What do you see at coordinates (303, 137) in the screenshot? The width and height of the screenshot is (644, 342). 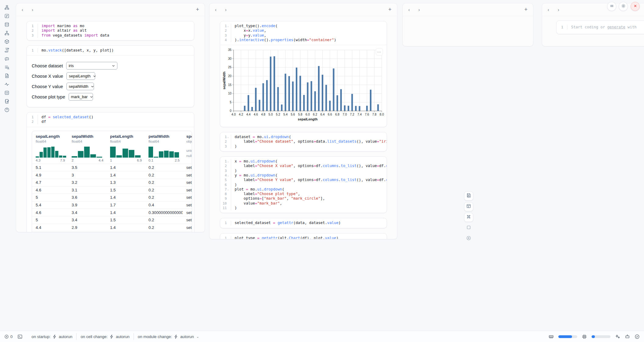 I see `code-line: 1⌄dataset = mo.ui.dropdown(` at bounding box center [303, 137].